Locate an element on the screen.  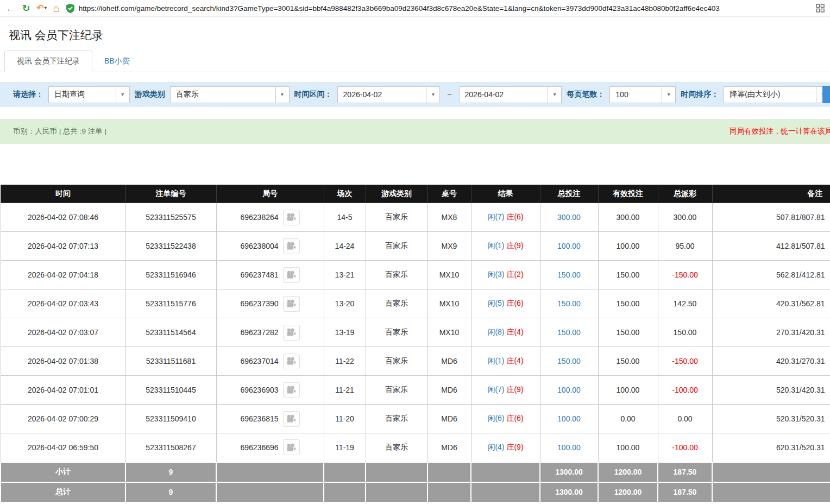
player-result: 闲(6) is located at coordinates (495, 418).